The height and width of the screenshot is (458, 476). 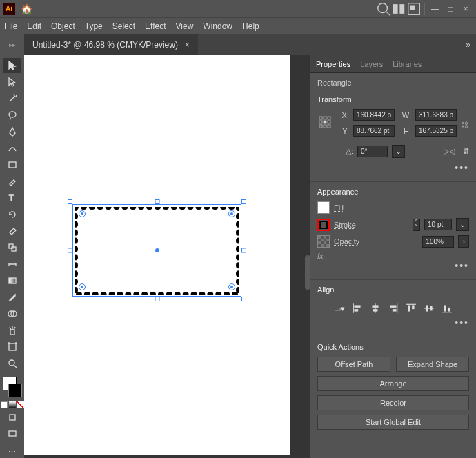 What do you see at coordinates (466, 152) in the screenshot?
I see `flip-vertical-icon: ⇵` at bounding box center [466, 152].